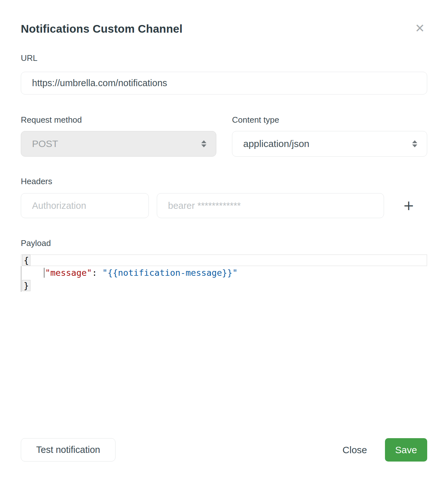  I want to click on close-button: Close, so click(355, 450).